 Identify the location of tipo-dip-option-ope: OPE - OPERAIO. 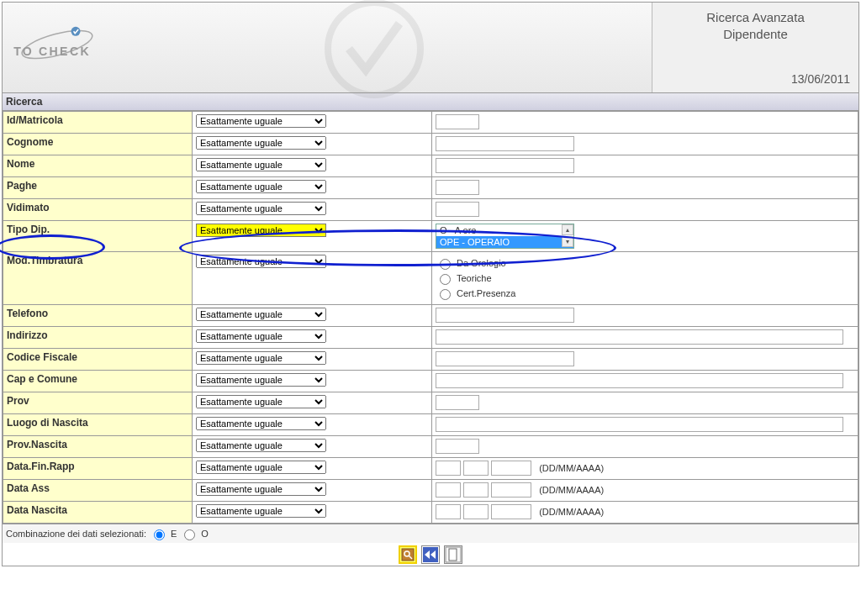
(504, 242).